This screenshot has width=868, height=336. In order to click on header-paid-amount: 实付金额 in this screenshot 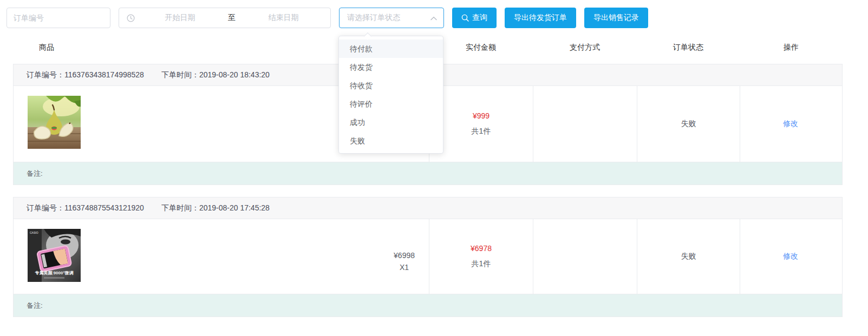, I will do `click(481, 48)`.